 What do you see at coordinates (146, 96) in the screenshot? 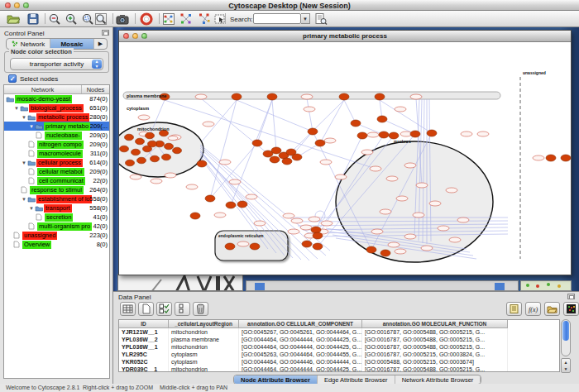
I see `plasma-membrane-label: plasma membrane` at bounding box center [146, 96].